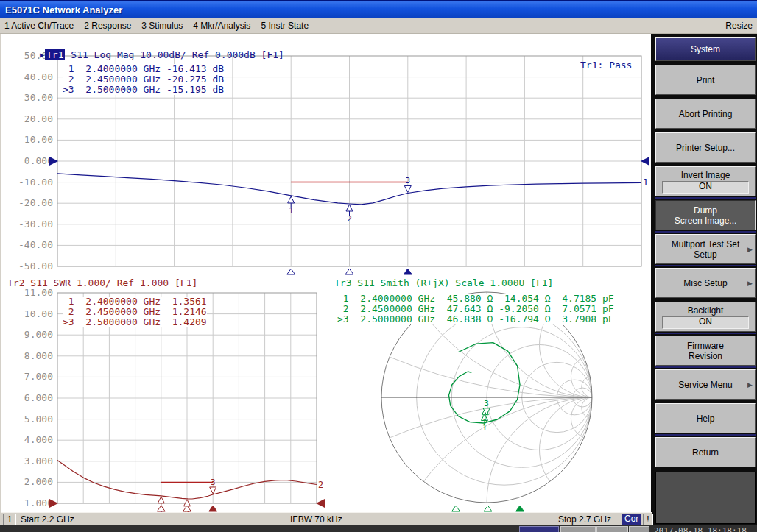 The height and width of the screenshot is (532, 757). Describe the element at coordinates (162, 26) in the screenshot. I see `menu-item-3: 3 Stimulus` at that location.